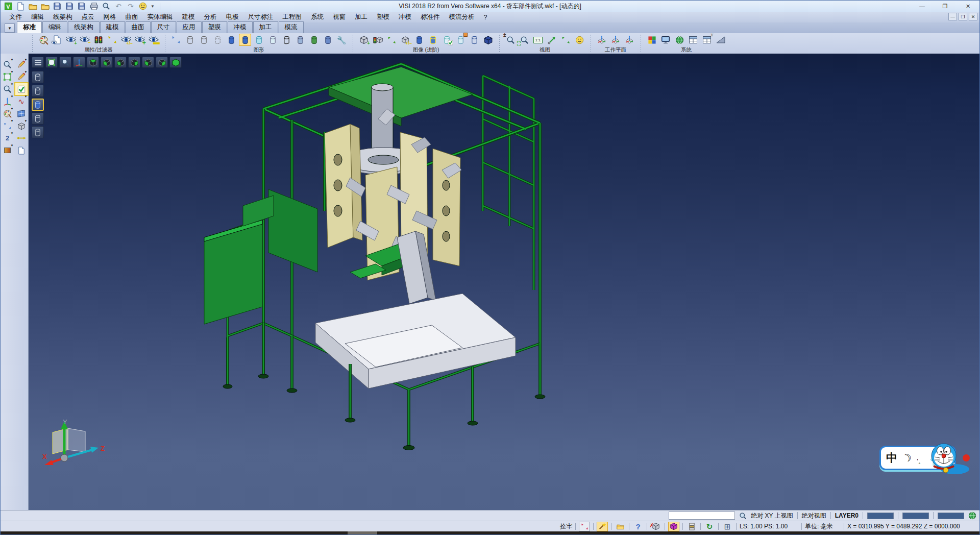 The width and height of the screenshot is (980, 535). I want to click on hide-all-eye-icon: ▬, so click(154, 40).